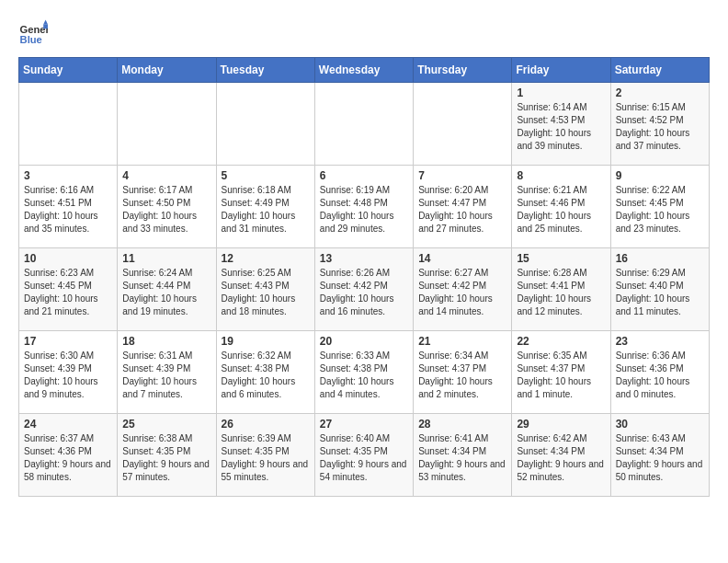 Image resolution: width=728 pixels, height=563 pixels. Describe the element at coordinates (561, 375) in the screenshot. I see `cell-content: Sunrise: 6:35 AM Sunset: 4:37 PM Dayligh…` at that location.